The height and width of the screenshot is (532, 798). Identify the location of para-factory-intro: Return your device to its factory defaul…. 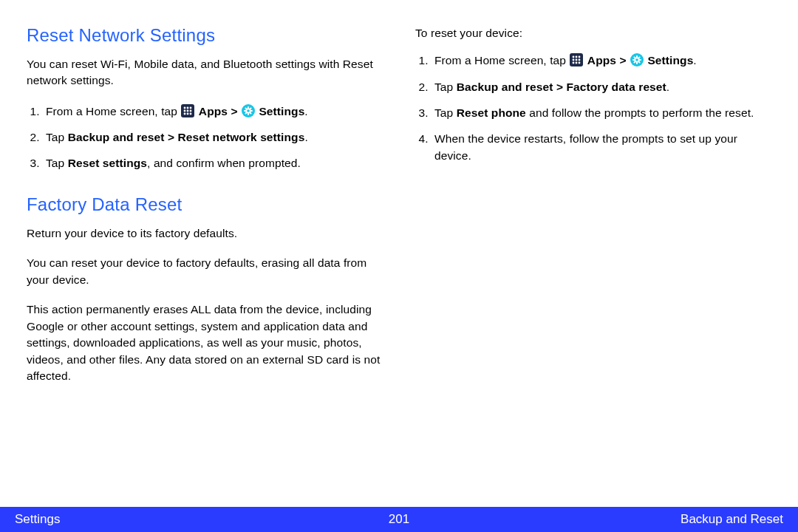
(205, 233).